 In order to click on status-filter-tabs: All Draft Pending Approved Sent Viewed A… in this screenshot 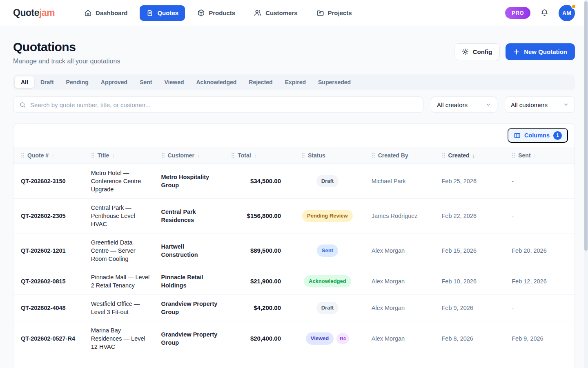, I will do `click(294, 82)`.